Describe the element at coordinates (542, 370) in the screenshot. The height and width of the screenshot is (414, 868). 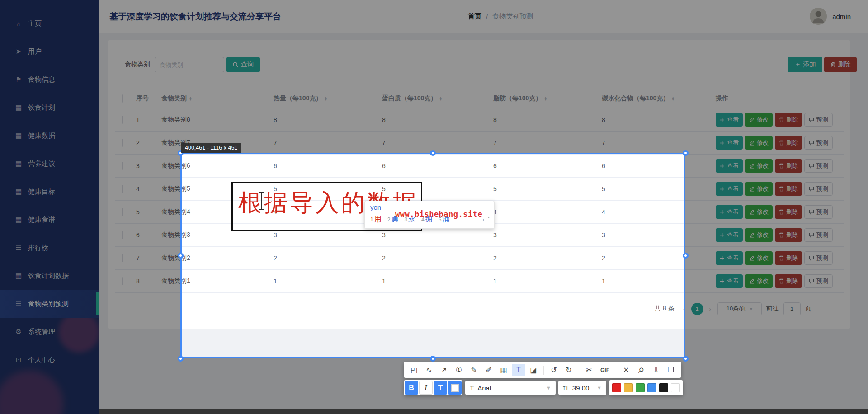
I see `capture-toolbar: ◰∿↗①✎✐▦T◪↺↻✂GIF✕⚲⇩❐` at that location.